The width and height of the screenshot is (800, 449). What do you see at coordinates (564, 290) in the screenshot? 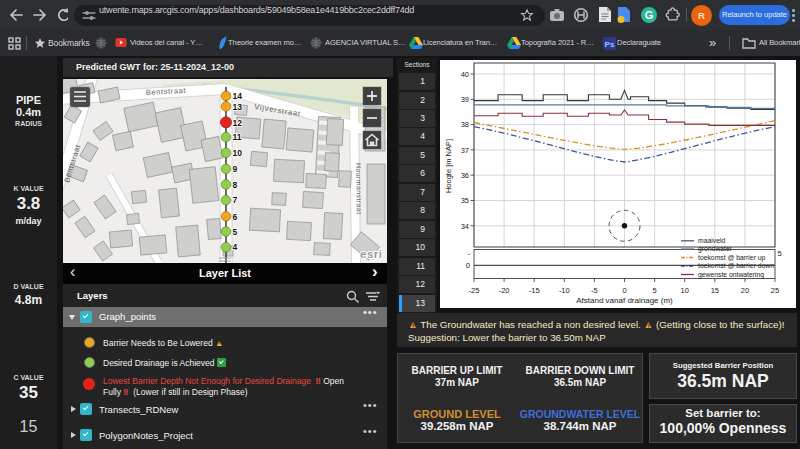
I see `svg-text: -10` at bounding box center [564, 290].